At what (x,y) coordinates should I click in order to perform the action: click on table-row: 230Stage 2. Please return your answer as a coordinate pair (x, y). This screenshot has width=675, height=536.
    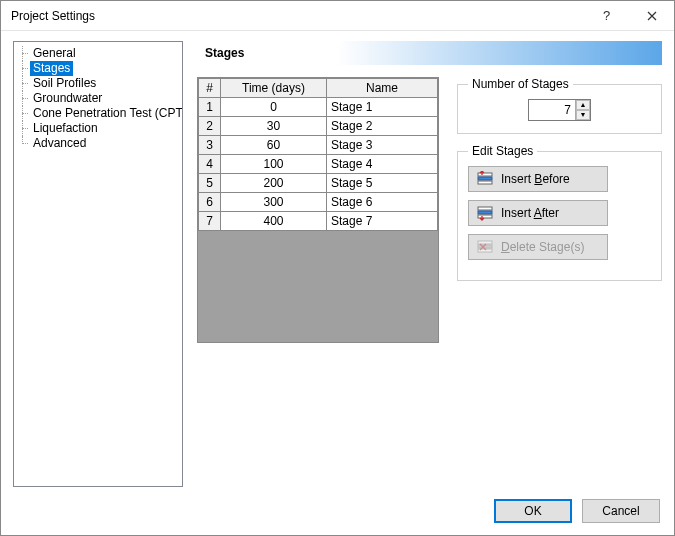
    Looking at the image, I should click on (318, 126).